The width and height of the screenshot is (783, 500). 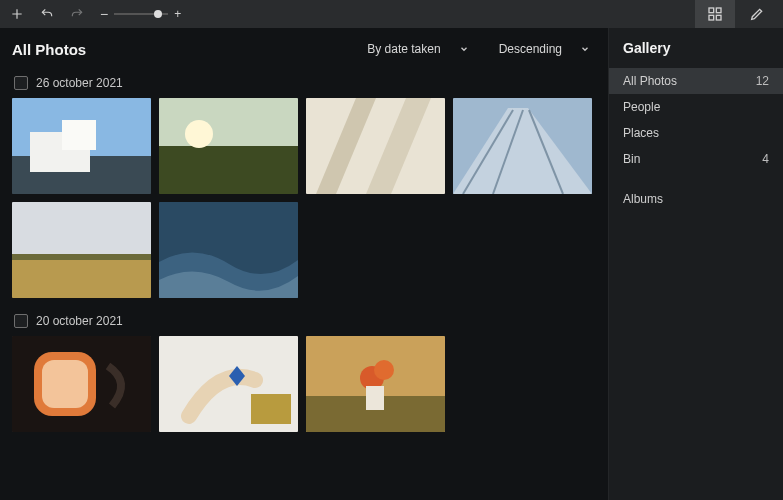 I want to click on sort-by-label: By date taken, so click(x=404, y=49).